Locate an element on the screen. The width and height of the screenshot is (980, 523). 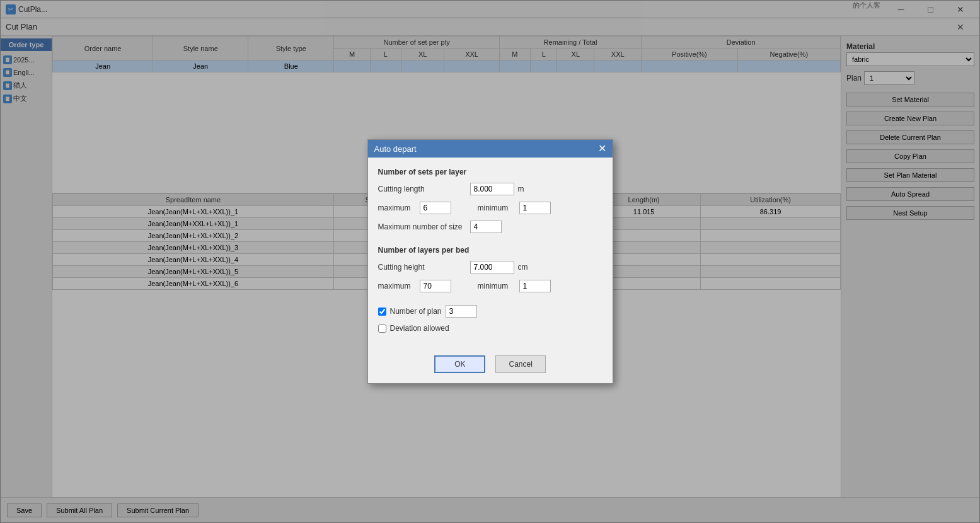
modal-body: Number of sets per layer Cutting length … is located at coordinates (490, 253).